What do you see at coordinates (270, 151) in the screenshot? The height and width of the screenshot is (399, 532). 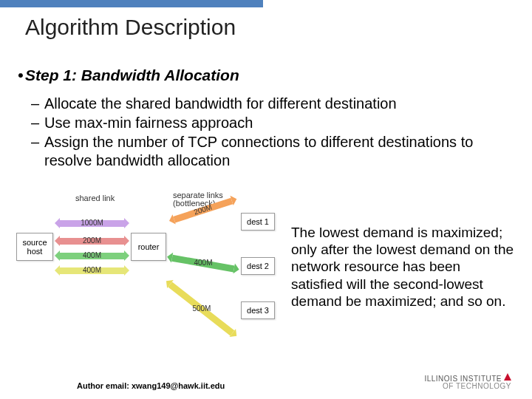 I see `sub-bullet-3: –Assign the number of TCP connections to…` at bounding box center [270, 151].